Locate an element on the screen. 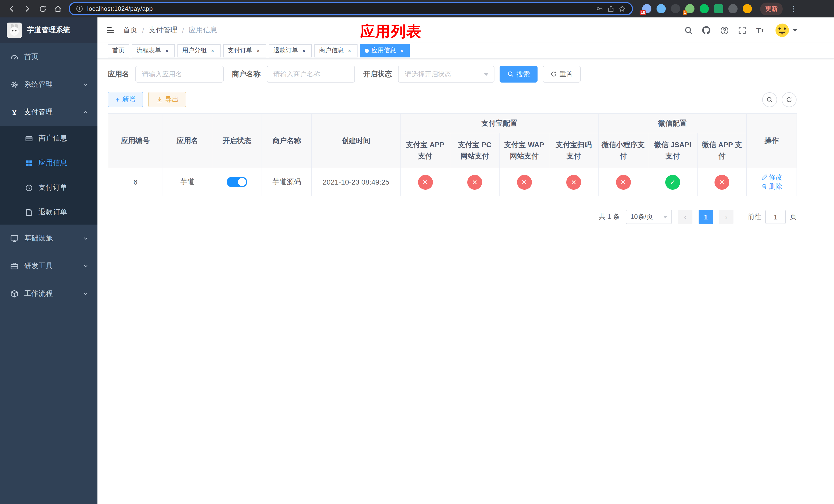 This screenshot has width=834, height=504. goto-page: 前往 页 is located at coordinates (772, 217).